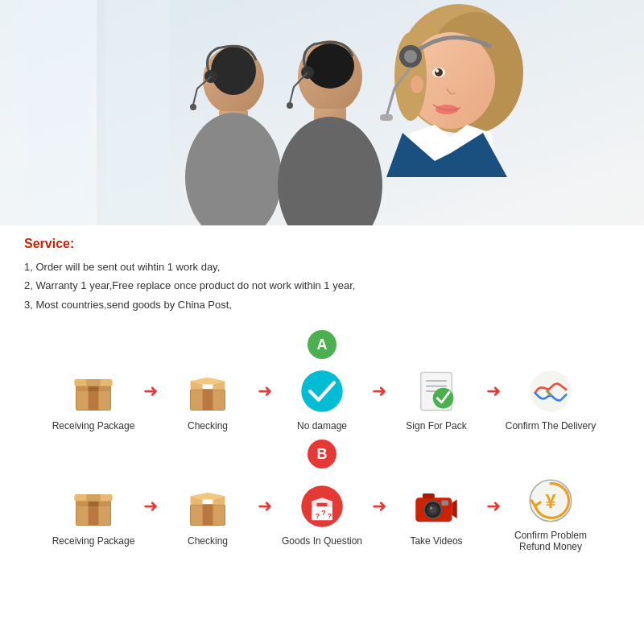  What do you see at coordinates (322, 381) in the screenshot?
I see `flow-section-a: A Receiving Package ➜` at bounding box center [322, 381].